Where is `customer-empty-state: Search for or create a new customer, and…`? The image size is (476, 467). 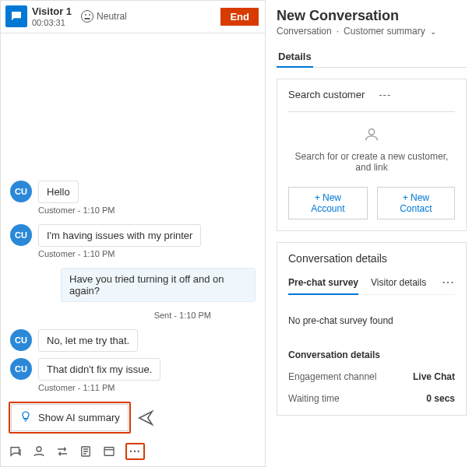 customer-empty-state: Search for or create a new customer, and… is located at coordinates (372, 149).